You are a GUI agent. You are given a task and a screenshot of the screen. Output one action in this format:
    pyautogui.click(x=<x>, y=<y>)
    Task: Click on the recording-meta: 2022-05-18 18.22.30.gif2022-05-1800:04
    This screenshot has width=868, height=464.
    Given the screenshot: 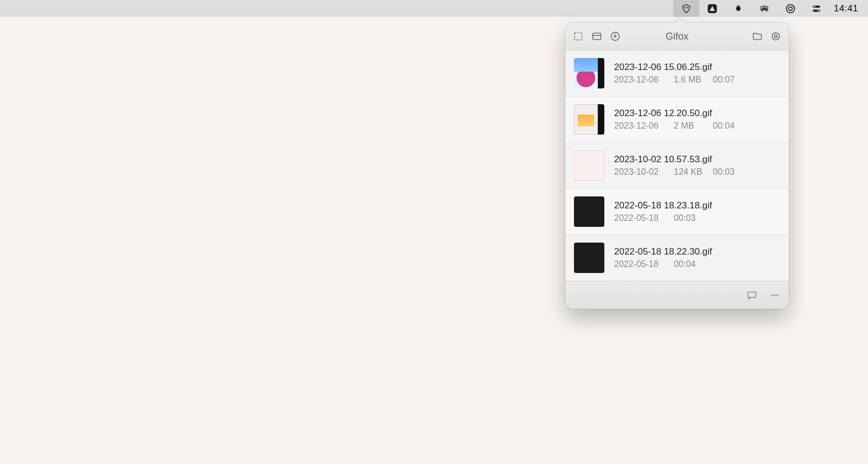 What is the action you would take?
    pyautogui.click(x=697, y=258)
    